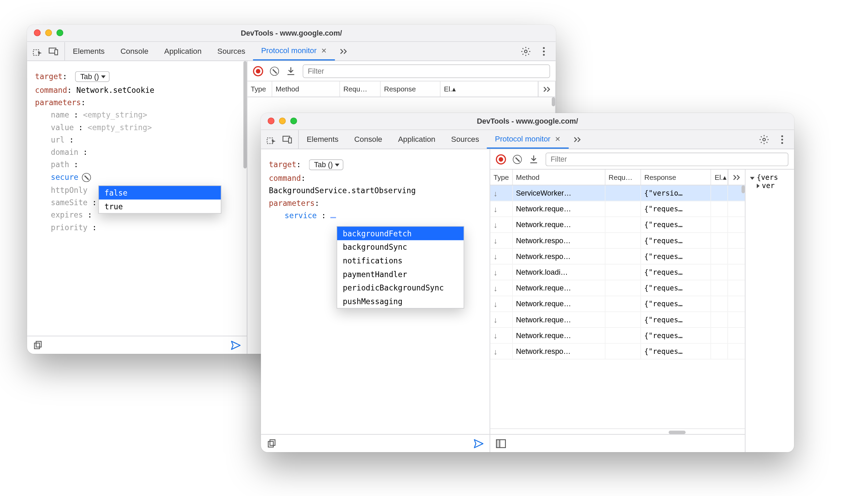  What do you see at coordinates (120, 127) in the screenshot?
I see `param-value-value: <empty_string>` at bounding box center [120, 127].